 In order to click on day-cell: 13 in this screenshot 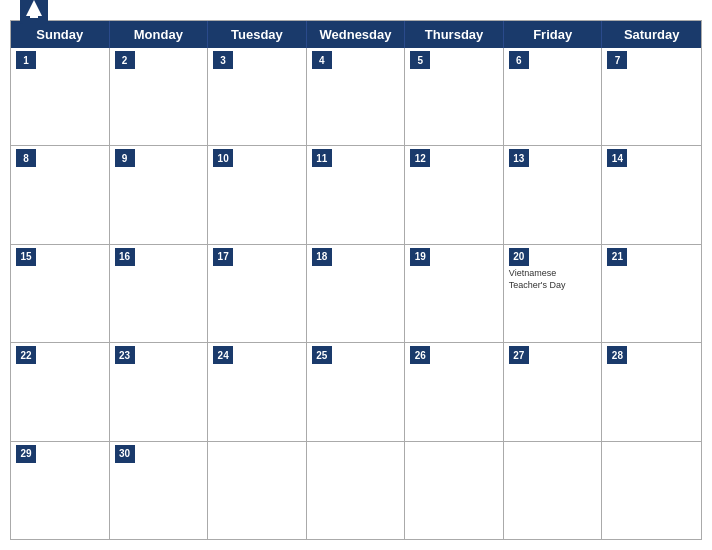, I will do `click(554, 194)`.